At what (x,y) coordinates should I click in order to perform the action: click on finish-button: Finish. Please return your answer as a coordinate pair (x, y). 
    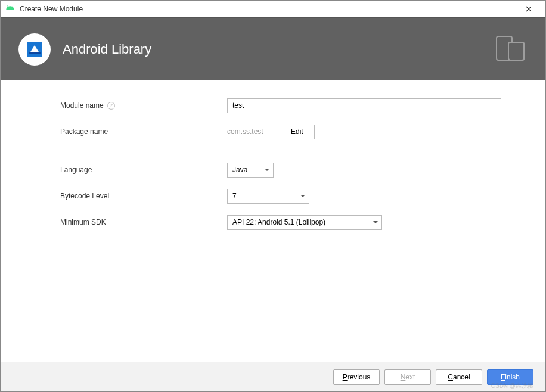
    Looking at the image, I should click on (510, 377).